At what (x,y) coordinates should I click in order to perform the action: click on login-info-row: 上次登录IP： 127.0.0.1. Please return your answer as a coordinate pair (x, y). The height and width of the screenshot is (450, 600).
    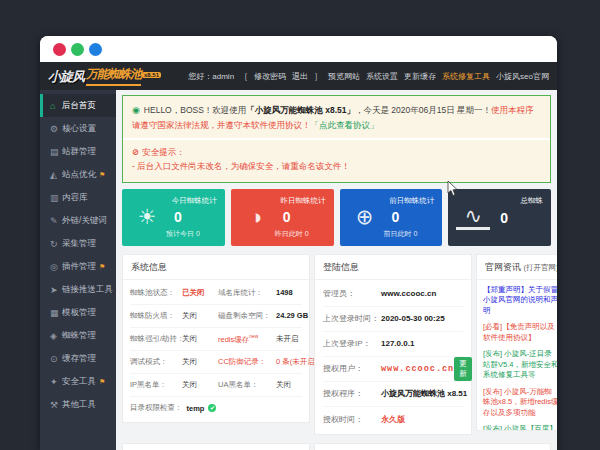
    Looking at the image, I should click on (393, 344).